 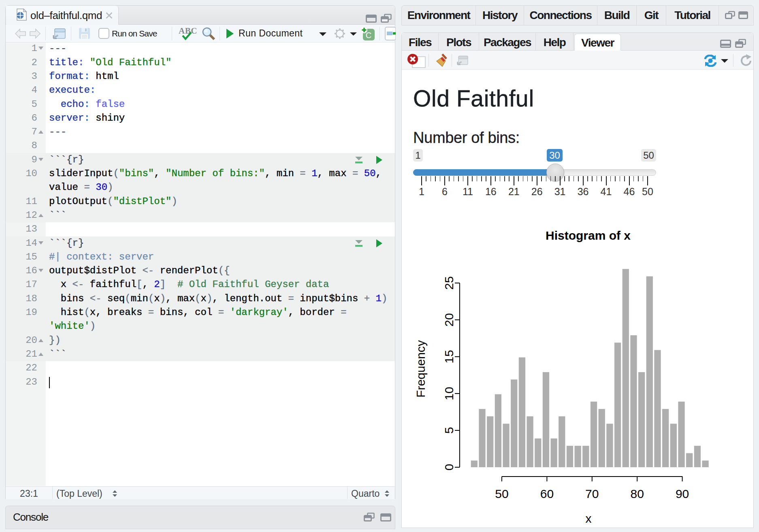 I want to click on svg-text: 60, so click(x=547, y=494).